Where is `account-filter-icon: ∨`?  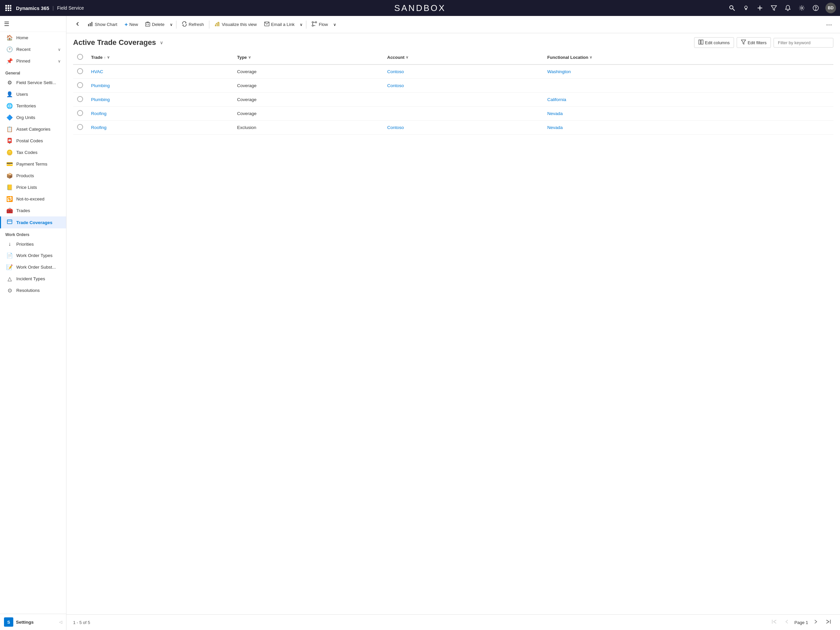 account-filter-icon: ∨ is located at coordinates (407, 57).